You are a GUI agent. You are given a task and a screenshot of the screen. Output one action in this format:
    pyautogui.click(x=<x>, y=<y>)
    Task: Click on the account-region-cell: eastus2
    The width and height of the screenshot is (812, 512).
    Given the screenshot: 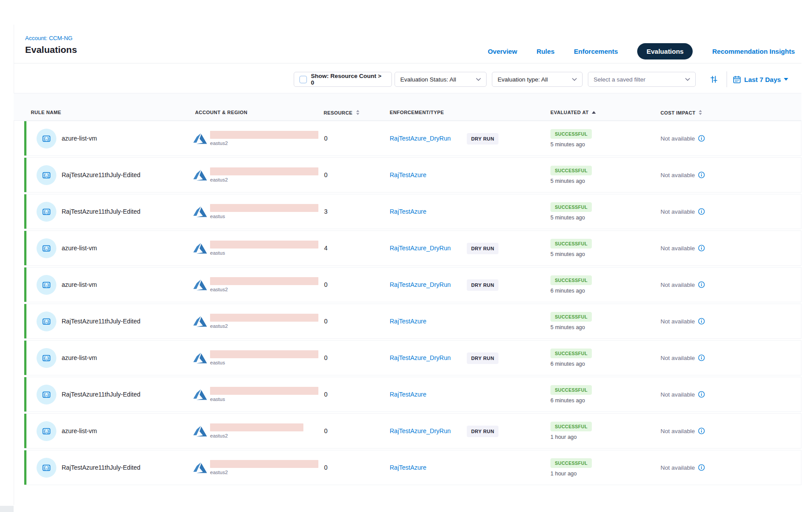 What is the action you would take?
    pyautogui.click(x=256, y=321)
    